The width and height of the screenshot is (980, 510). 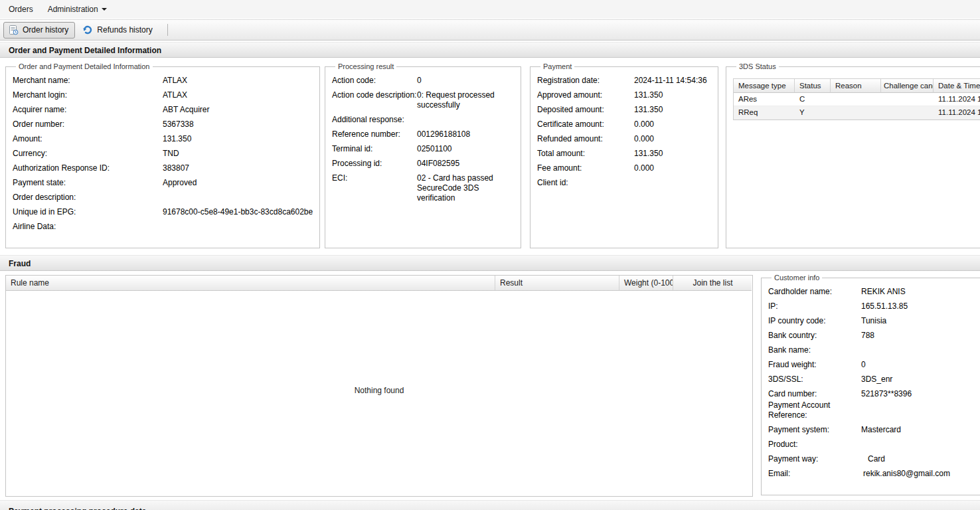 What do you see at coordinates (813, 86) in the screenshot?
I see `column-header-status: Status` at bounding box center [813, 86].